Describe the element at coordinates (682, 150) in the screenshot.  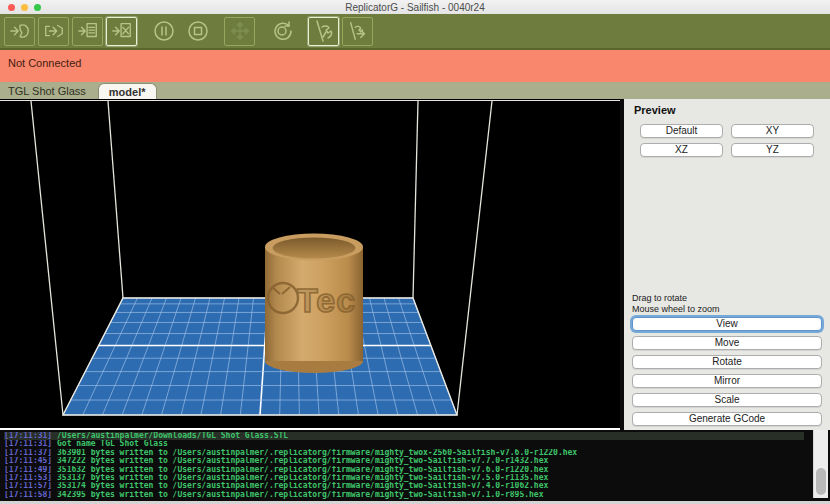
I see `xz-view-button: XZ` at that location.